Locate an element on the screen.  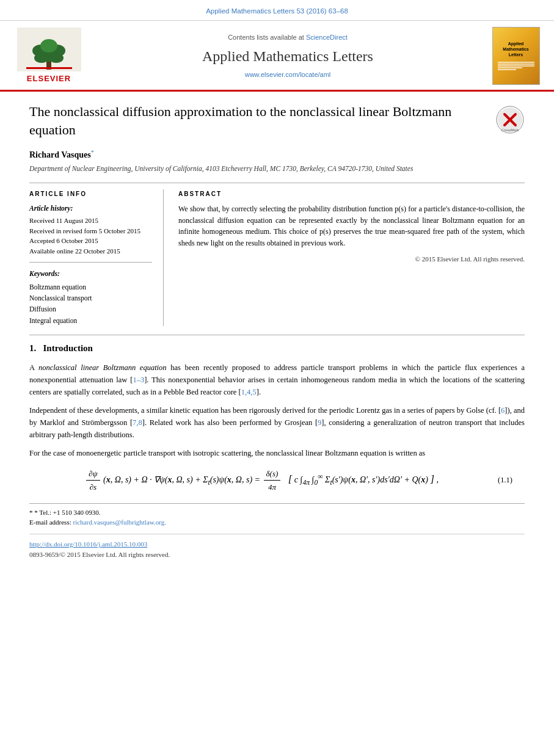
abstract-label: ABSTRACT is located at coordinates (352, 194).